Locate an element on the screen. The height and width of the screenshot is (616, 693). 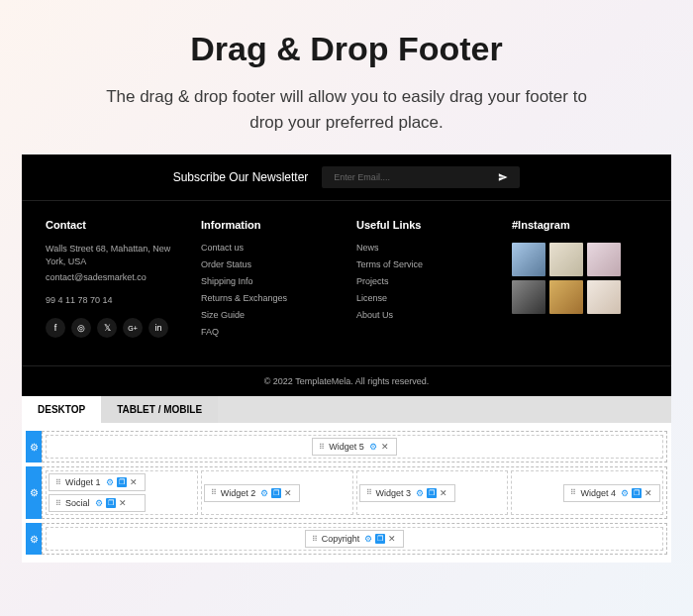
instagram-icon: ◎ is located at coordinates (81, 328).